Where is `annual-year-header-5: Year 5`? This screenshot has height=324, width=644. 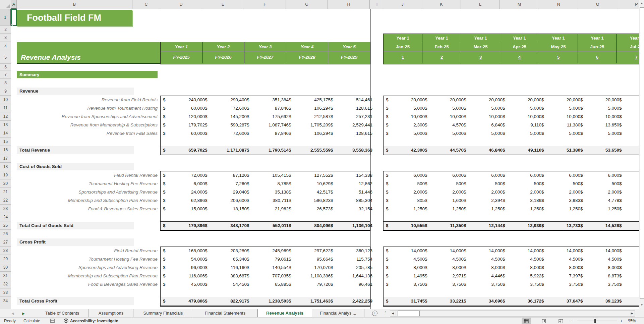 annual-year-header-5: Year 5 is located at coordinates (349, 47).